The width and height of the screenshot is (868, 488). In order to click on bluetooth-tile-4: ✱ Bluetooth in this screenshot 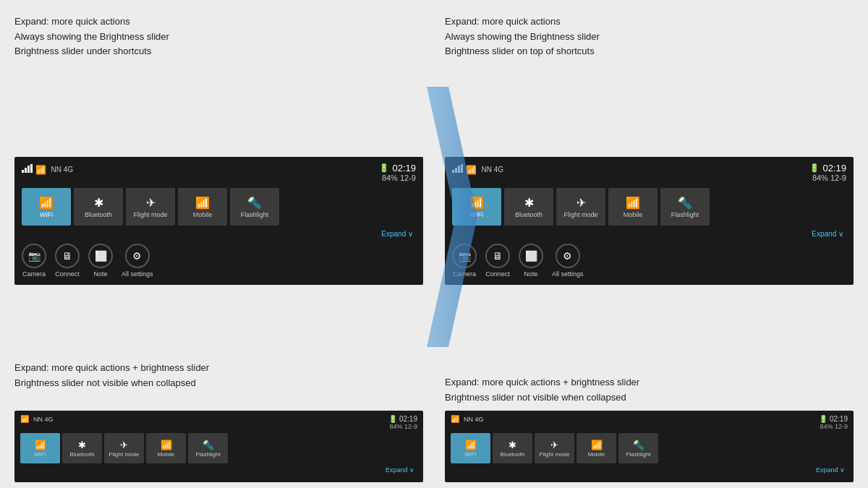, I will do `click(512, 448)`.